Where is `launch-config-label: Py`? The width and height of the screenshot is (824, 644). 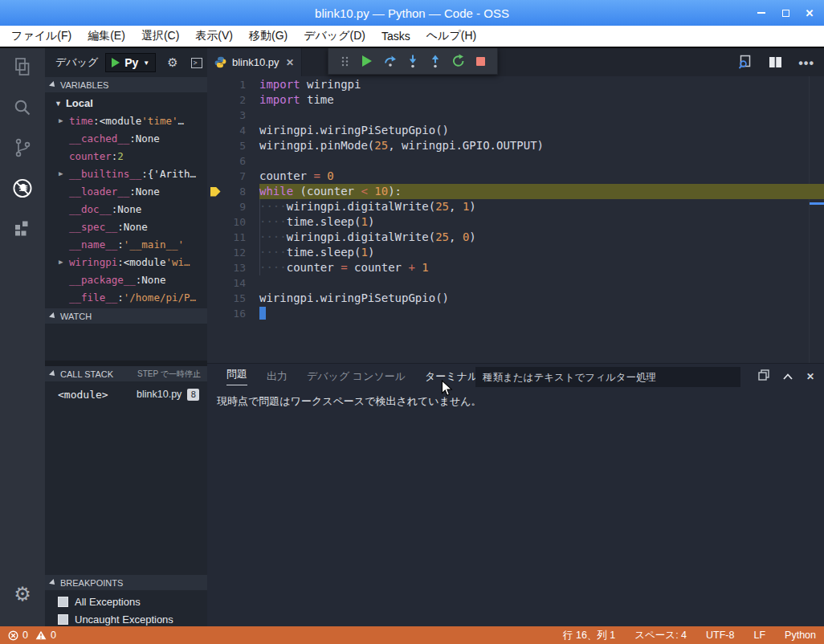
launch-config-label: Py is located at coordinates (132, 63).